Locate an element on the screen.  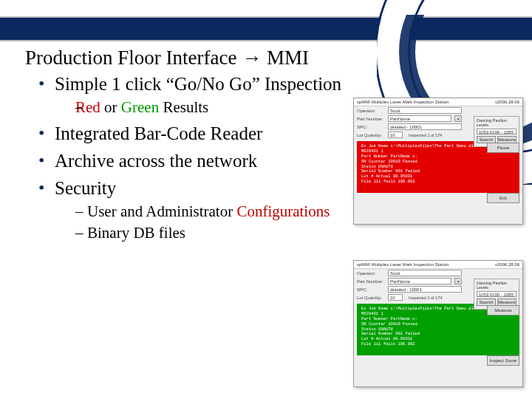
btn-measure2: Measure is located at coordinates (503, 310).